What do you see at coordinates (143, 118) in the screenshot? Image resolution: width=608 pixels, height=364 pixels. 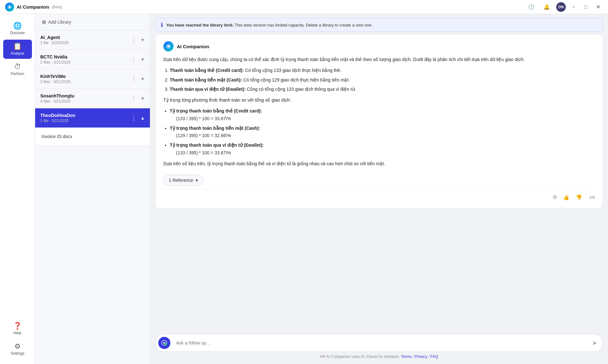 I see `lib-chevron-theodoi: ▲` at bounding box center [143, 118].